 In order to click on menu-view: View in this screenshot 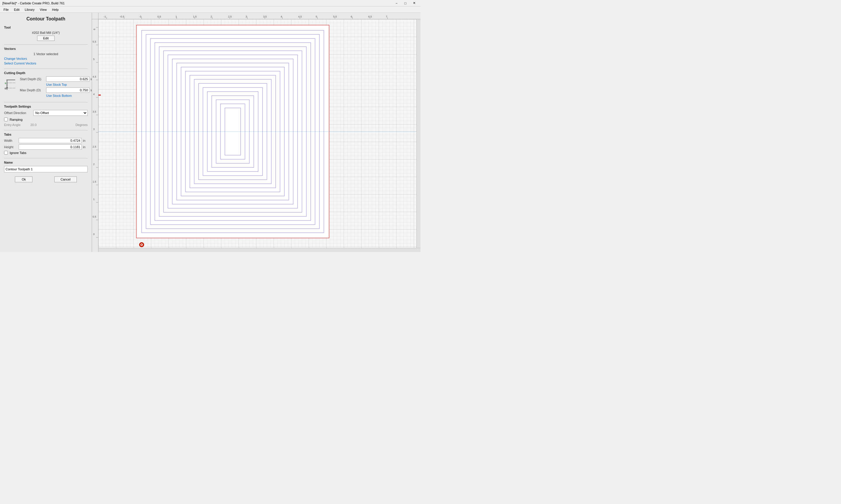, I will do `click(43, 10)`.